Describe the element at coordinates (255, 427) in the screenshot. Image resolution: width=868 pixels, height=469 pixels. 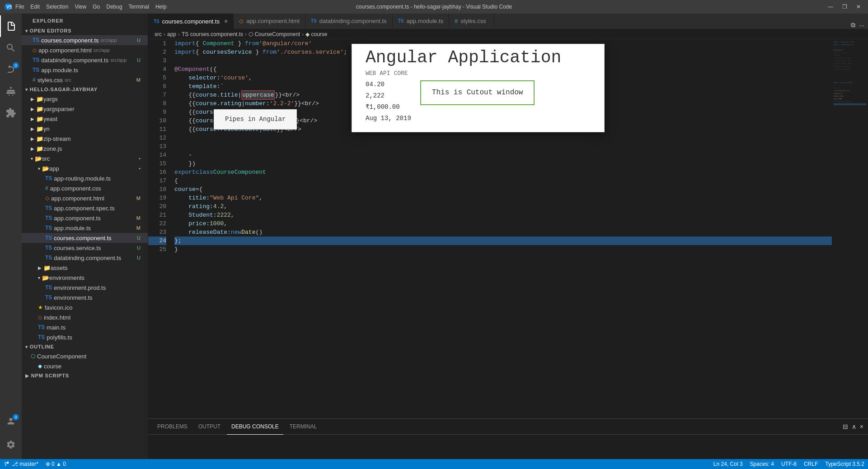
I see `panel-tab-debugconsole: DEBUG CONSOLE` at that location.